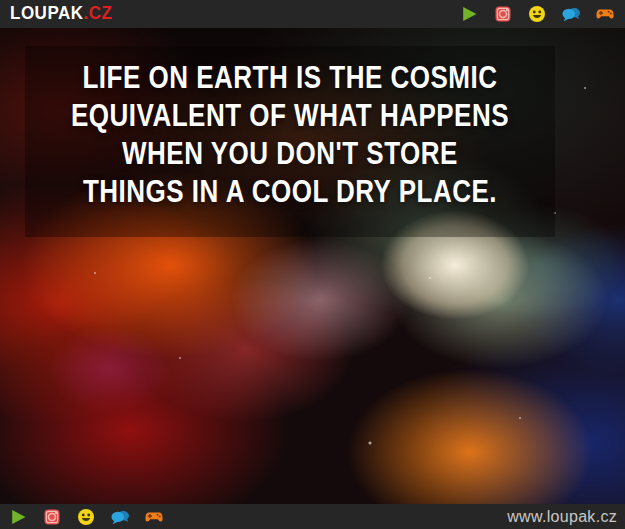 Image resolution: width=625 pixels, height=529 pixels. I want to click on logo-text-main: LOUPAK, so click(47, 14).